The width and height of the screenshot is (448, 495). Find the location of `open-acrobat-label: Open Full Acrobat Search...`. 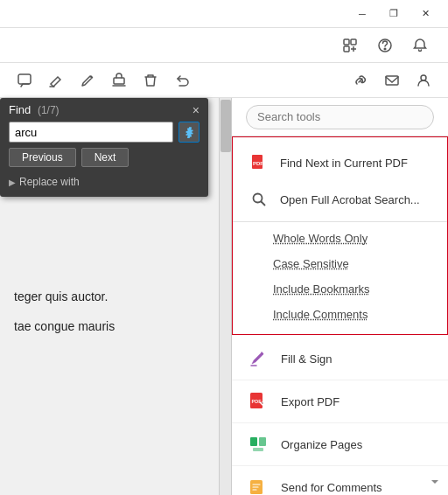

open-acrobat-label: Open Full Acrobat Search... is located at coordinates (350, 199).